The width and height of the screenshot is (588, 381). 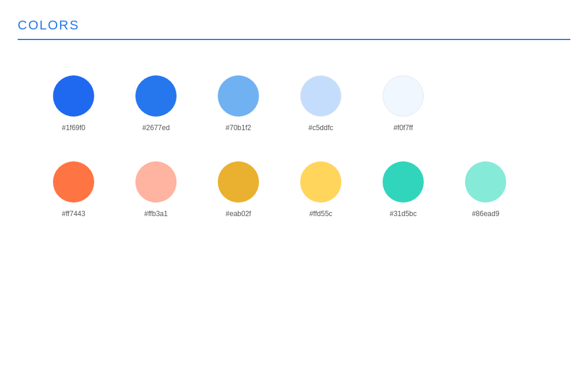 What do you see at coordinates (403, 128) in the screenshot?
I see `color-label-0-4: #f0f7ff` at bounding box center [403, 128].